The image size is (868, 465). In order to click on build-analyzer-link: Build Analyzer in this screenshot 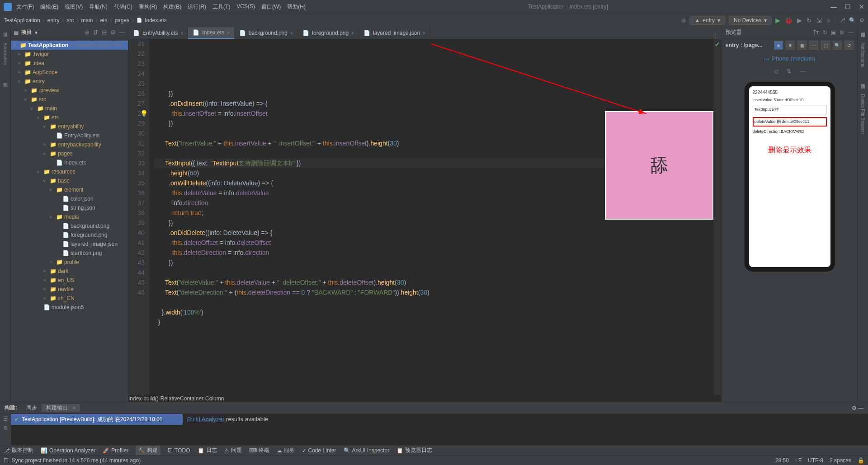, I will do `click(206, 419)`.